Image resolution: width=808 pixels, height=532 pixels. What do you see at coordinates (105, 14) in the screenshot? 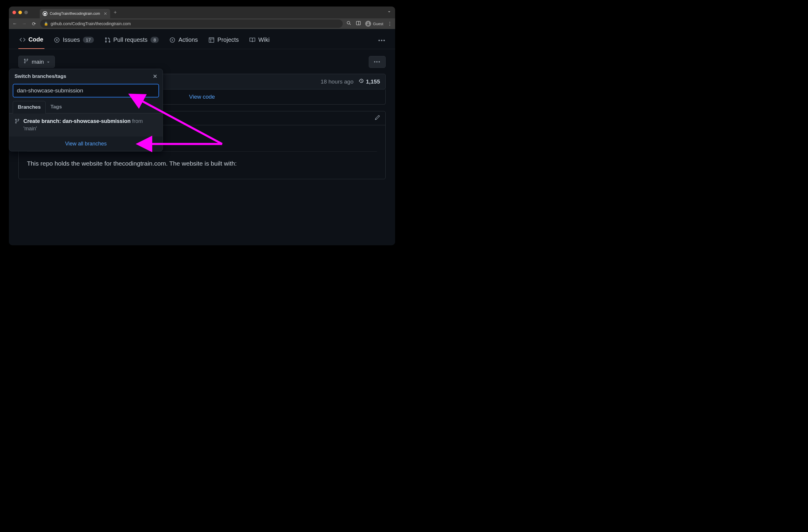
I see `tab-close-button: ✕` at bounding box center [105, 14].